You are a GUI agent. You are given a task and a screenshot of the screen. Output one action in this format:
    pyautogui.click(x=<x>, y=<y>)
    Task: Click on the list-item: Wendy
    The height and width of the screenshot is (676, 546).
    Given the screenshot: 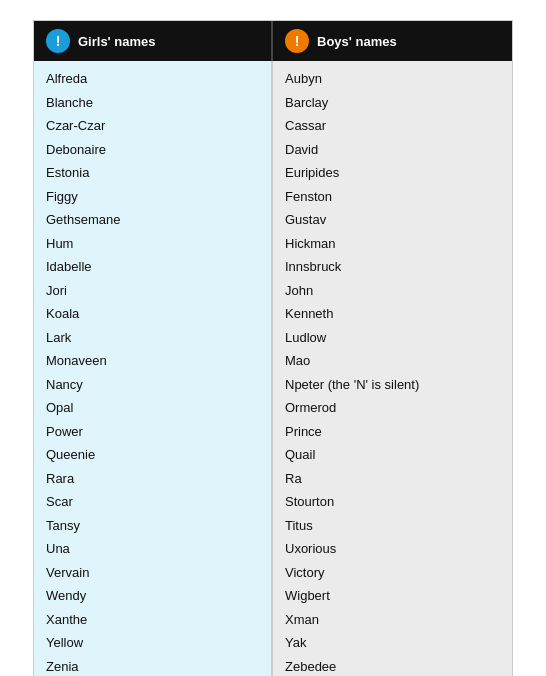 What is the action you would take?
    pyautogui.click(x=152, y=596)
    